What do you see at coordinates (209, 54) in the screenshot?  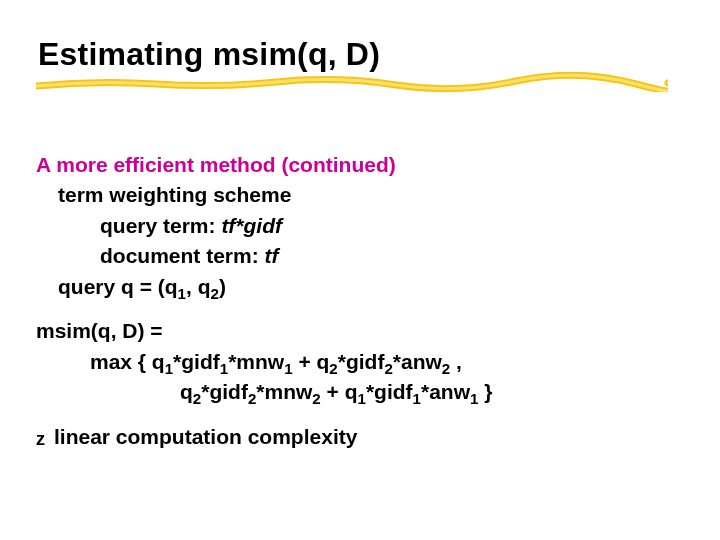 I see `title-block: Estimating msim(q, D)` at bounding box center [209, 54].